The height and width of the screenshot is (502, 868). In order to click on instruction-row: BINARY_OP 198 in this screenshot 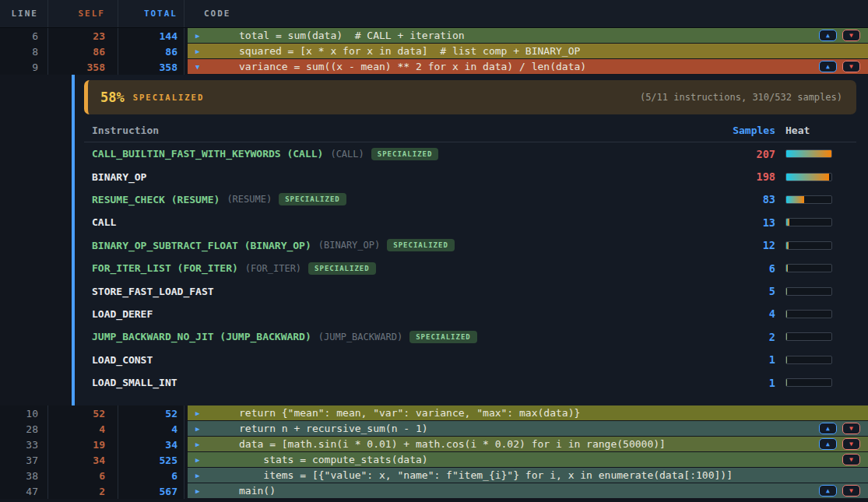, I will do `click(472, 176)`.